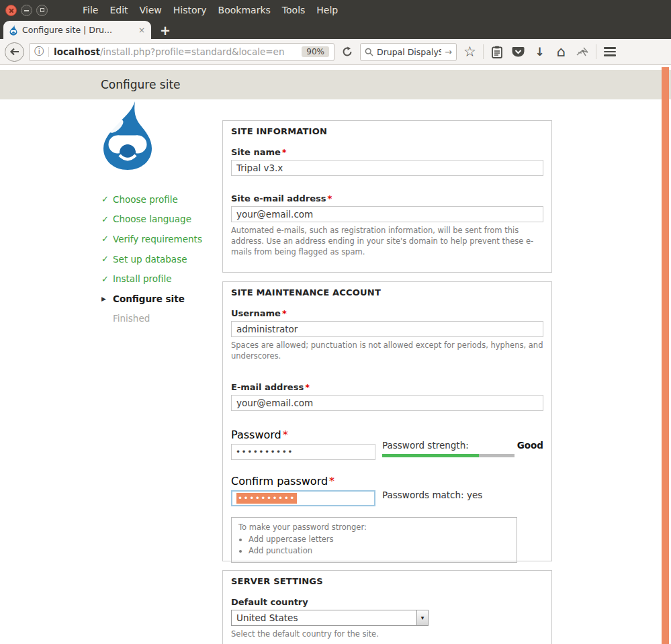  Describe the element at coordinates (540, 52) in the screenshot. I see `downloads-button: ↓` at that location.